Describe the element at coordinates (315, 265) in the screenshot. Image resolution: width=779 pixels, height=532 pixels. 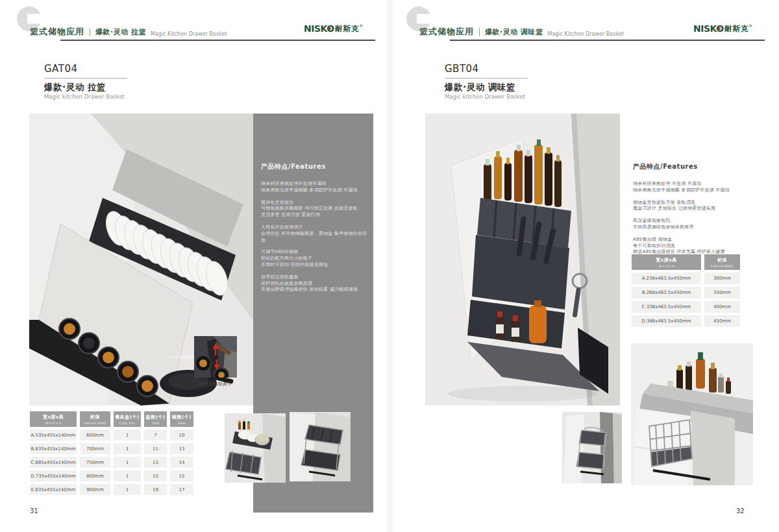
I see `feature-line: 不用时可拆卸 拒绝约束随意摆放` at that location.